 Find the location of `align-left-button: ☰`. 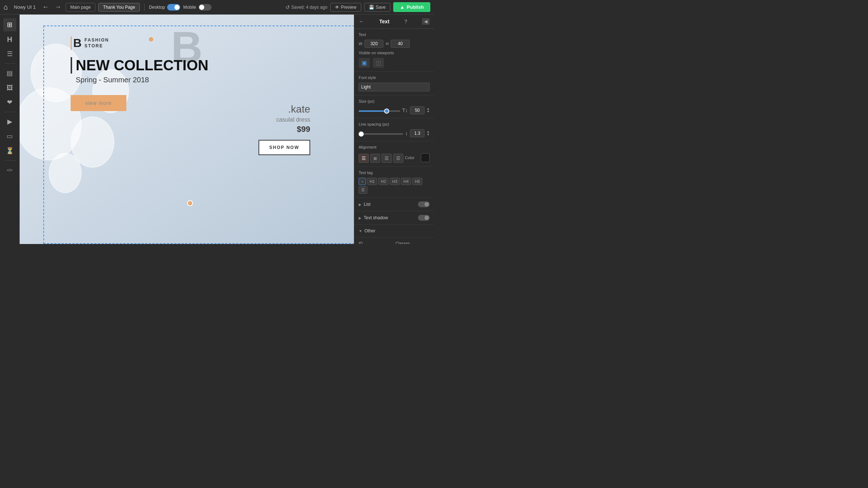

align-left-button: ☰ is located at coordinates (364, 158).